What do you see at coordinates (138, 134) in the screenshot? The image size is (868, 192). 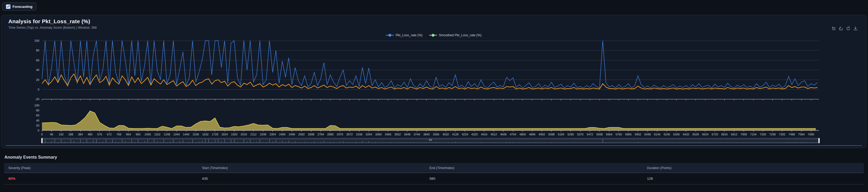 I see `svg-text: 960` at bounding box center [138, 134].